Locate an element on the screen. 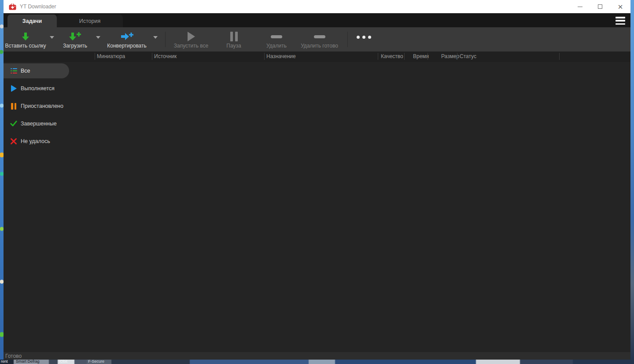  tab-tasks-label: Задачи is located at coordinates (32, 21).